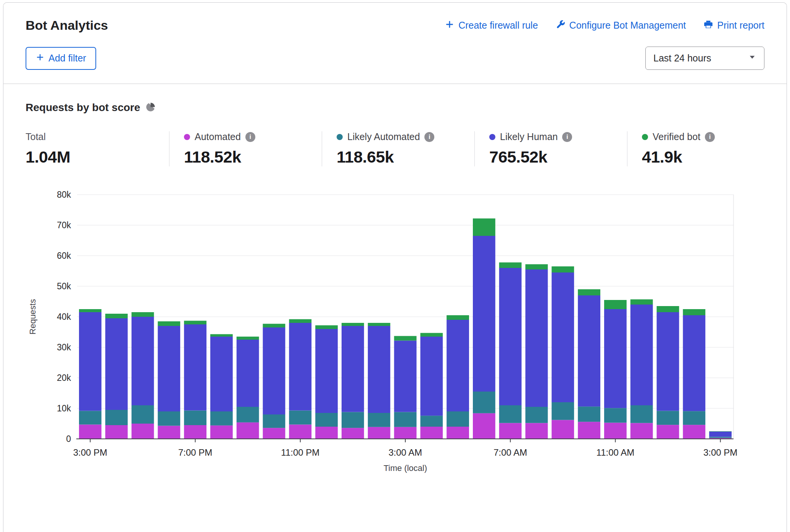  I want to click on time-range-select: Last 24 hours, so click(705, 58).